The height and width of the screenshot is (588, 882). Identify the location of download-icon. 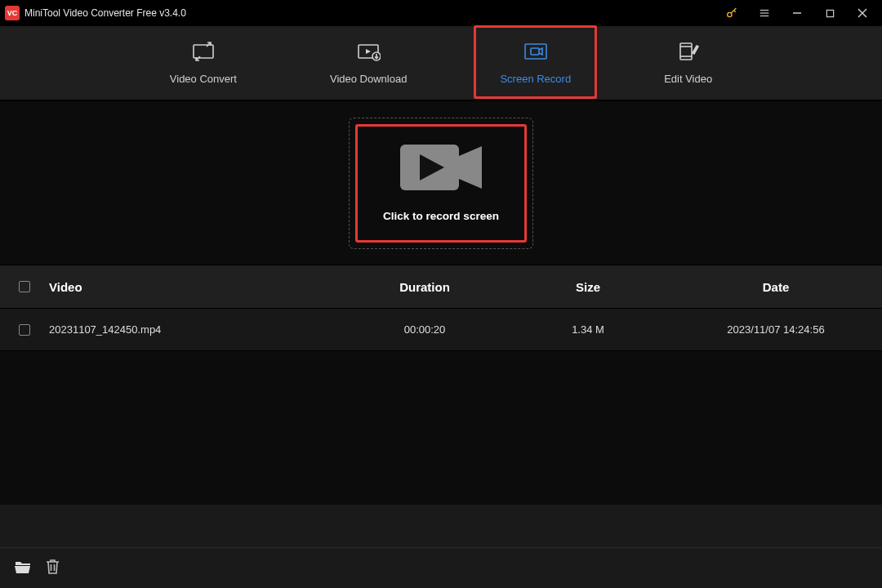
(368, 51).